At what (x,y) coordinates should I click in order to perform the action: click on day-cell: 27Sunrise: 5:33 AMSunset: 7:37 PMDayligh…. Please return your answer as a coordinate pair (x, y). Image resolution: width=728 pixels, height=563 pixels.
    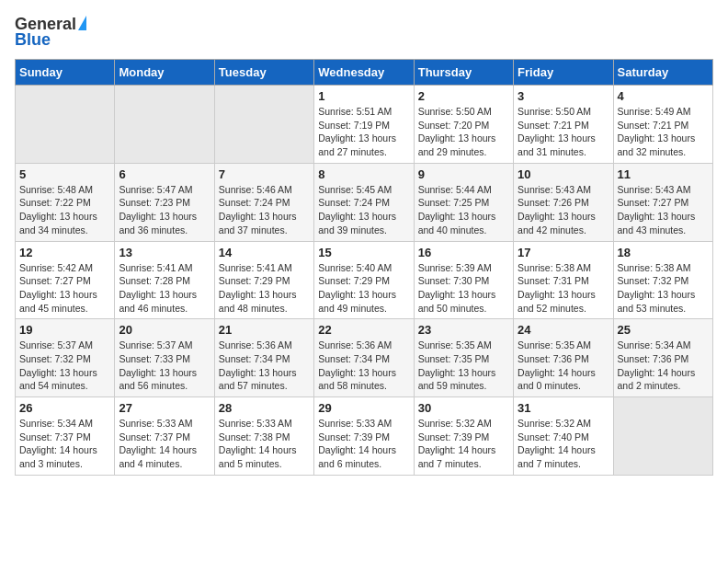
    Looking at the image, I should click on (165, 436).